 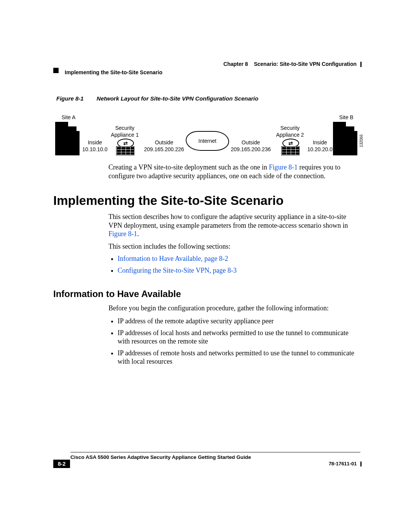 I want to click on figure-title: Network Layout for Site-to-Site VPN Conf…, so click(x=177, y=98).